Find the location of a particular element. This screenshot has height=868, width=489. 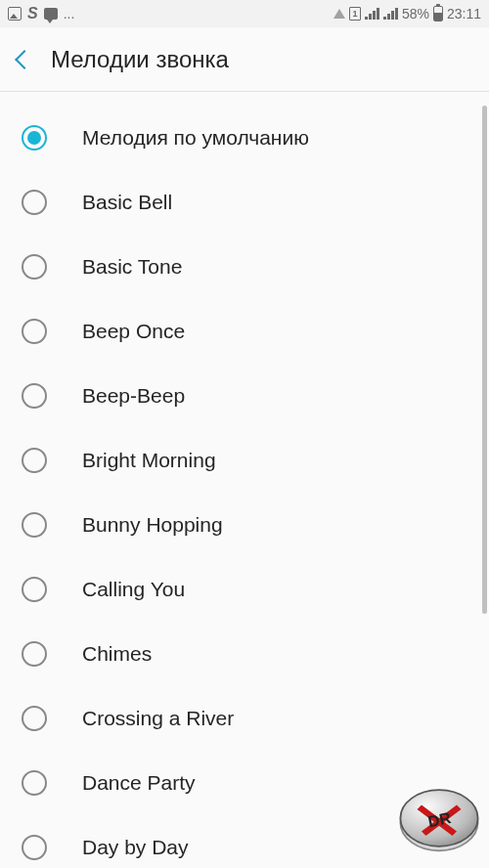

ringtone-label: Basic Bell is located at coordinates (127, 202).